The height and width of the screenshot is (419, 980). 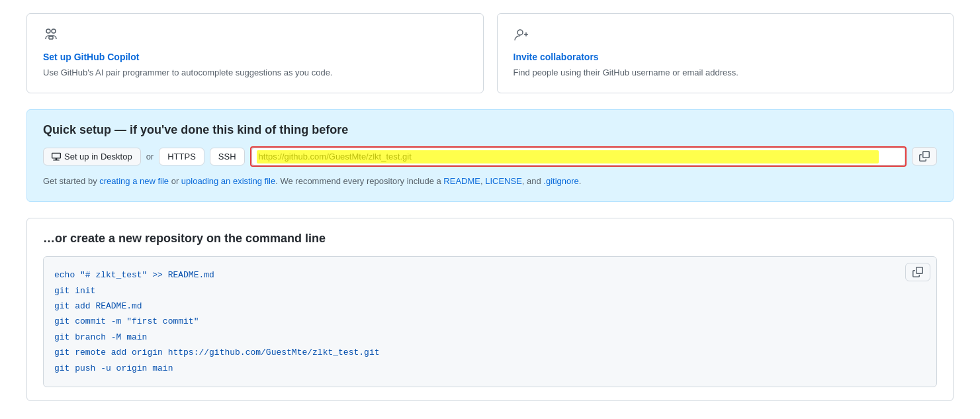 I want to click on collaborators-card-desc: Find people using their GitHub username …, so click(x=725, y=73).